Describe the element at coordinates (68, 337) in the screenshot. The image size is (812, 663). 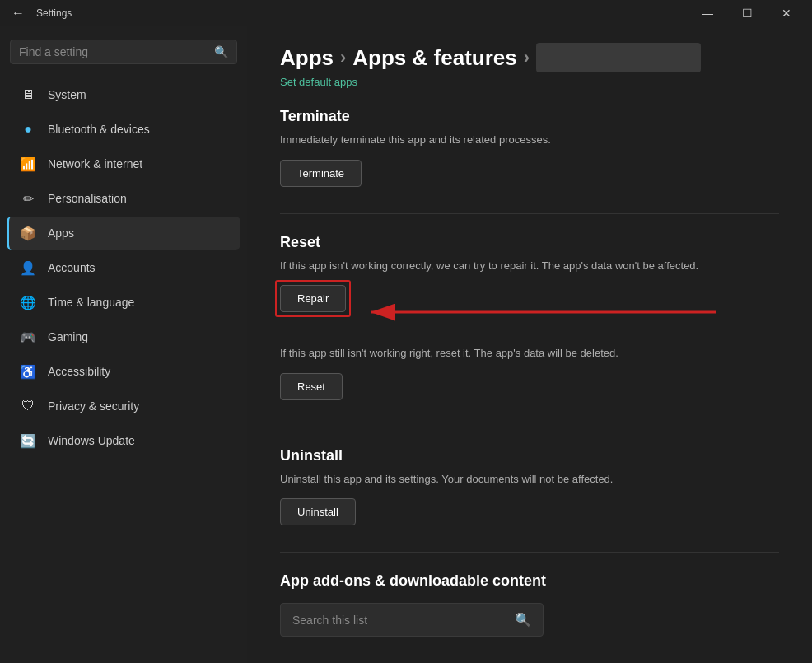
I see `sidebar-label-gaming: Gaming` at that location.